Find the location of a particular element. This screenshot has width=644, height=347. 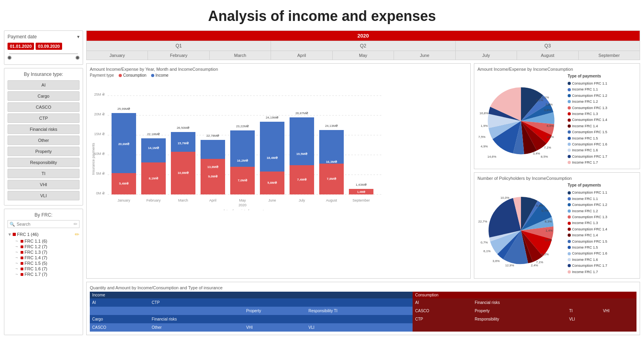

ph-legend-cons-1-2: Consumption FRC 1.2 is located at coordinates (587, 205).